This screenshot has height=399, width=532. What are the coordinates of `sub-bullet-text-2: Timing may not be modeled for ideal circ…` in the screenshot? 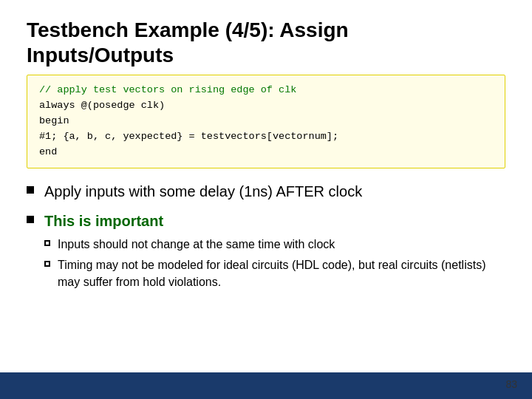 It's located at (282, 273).